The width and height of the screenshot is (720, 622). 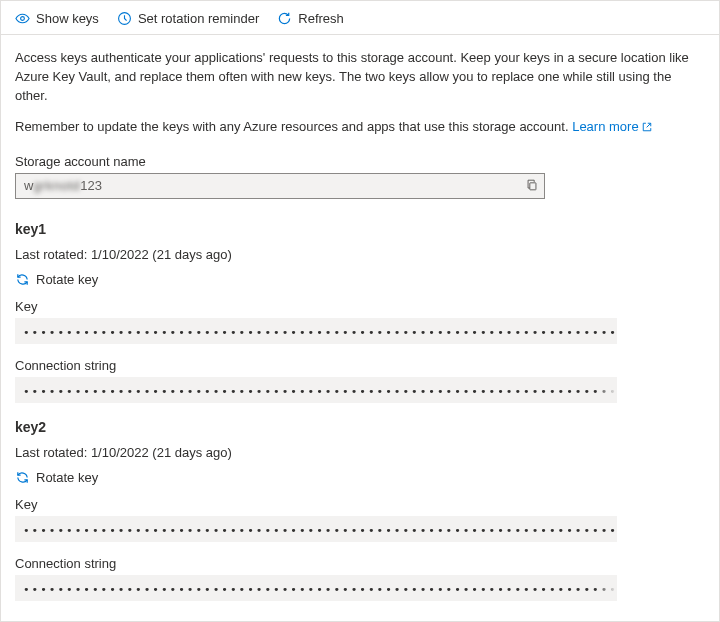 What do you see at coordinates (124, 18) in the screenshot?
I see `clock-icon` at bounding box center [124, 18].